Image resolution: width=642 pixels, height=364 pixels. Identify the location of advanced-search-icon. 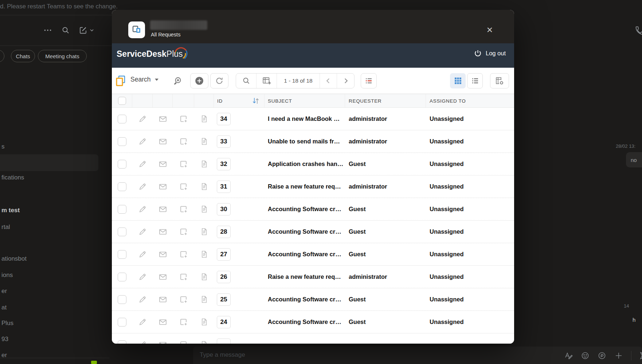
(178, 81).